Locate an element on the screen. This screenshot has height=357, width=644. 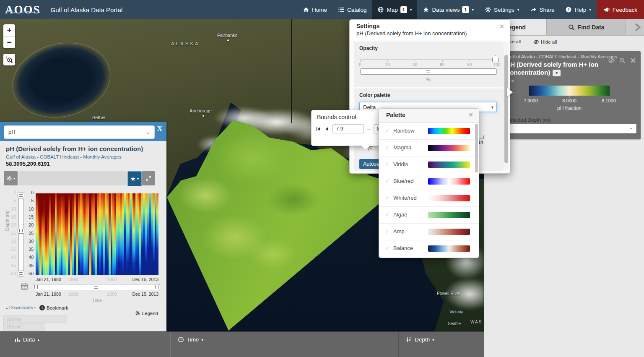
nav-help-label: Help is located at coordinates (580, 10).